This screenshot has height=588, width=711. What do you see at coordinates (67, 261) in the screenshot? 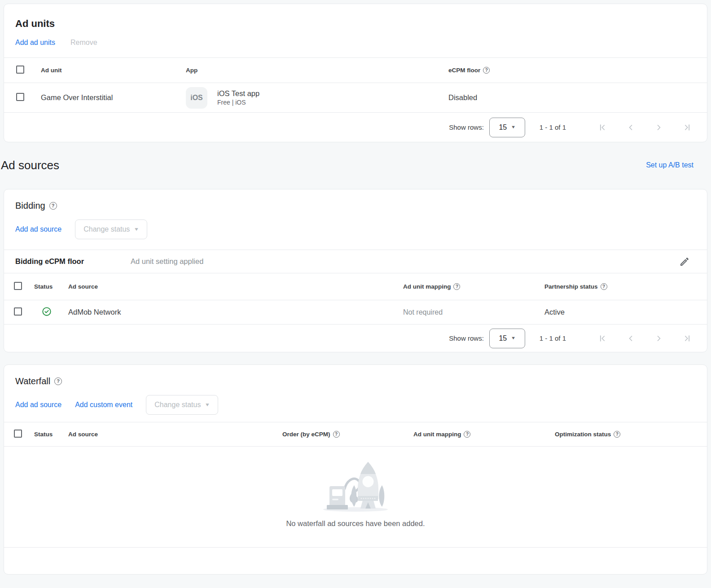
I see `bidding-ecpm-floor-label: Bidding eCPM floor` at bounding box center [67, 261].